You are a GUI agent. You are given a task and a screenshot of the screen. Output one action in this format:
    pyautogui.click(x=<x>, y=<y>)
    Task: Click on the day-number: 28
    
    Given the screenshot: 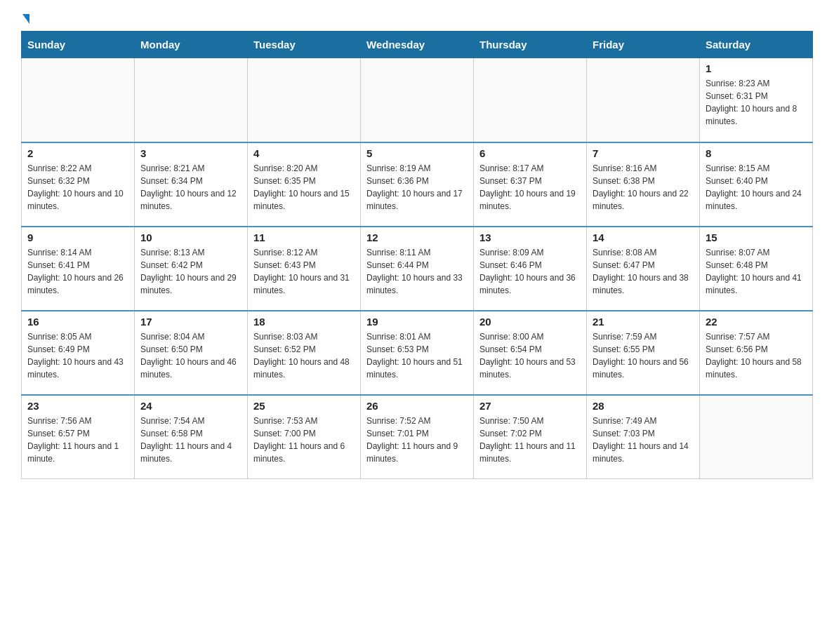 What is the action you would take?
    pyautogui.click(x=643, y=405)
    